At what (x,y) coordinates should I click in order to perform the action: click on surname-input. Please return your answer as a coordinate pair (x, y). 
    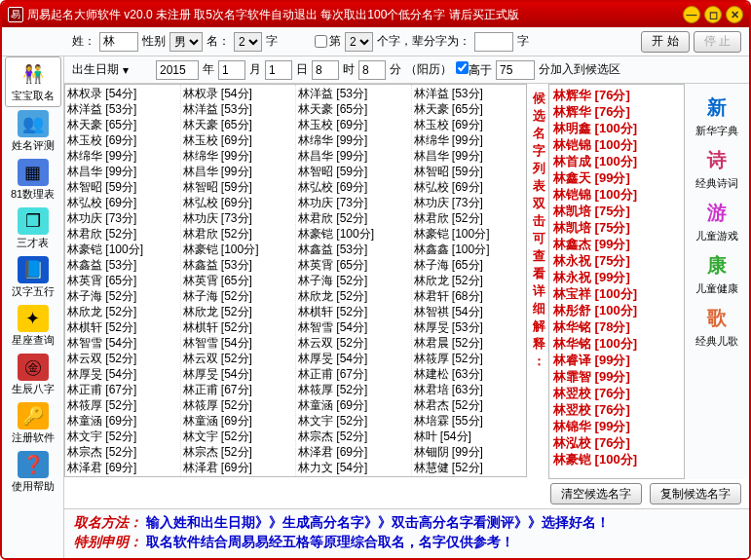
    Looking at the image, I should click on (119, 42).